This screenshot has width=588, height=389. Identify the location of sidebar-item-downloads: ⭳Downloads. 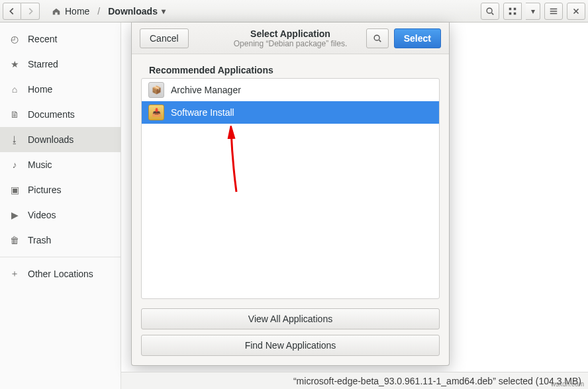
(60, 140).